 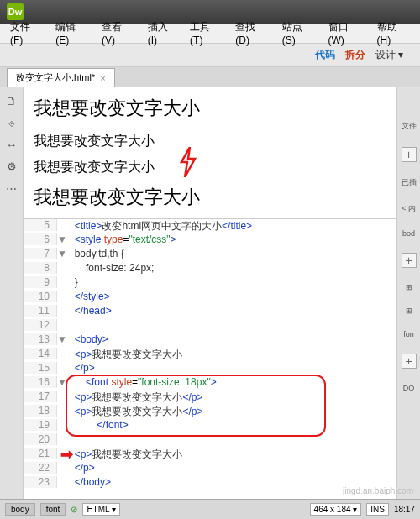 I want to click on menu-item: 插入(I), so click(x=162, y=34).